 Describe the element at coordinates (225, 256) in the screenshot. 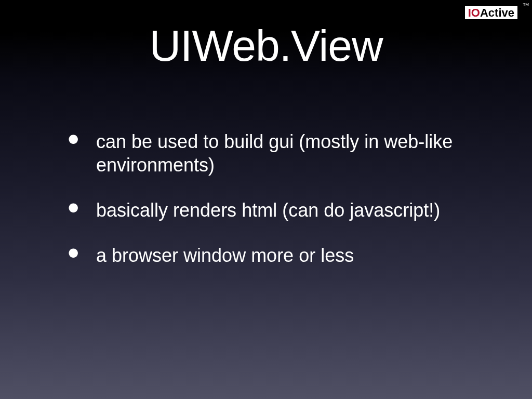

I see `bullet-text: a browser window more or less` at that location.